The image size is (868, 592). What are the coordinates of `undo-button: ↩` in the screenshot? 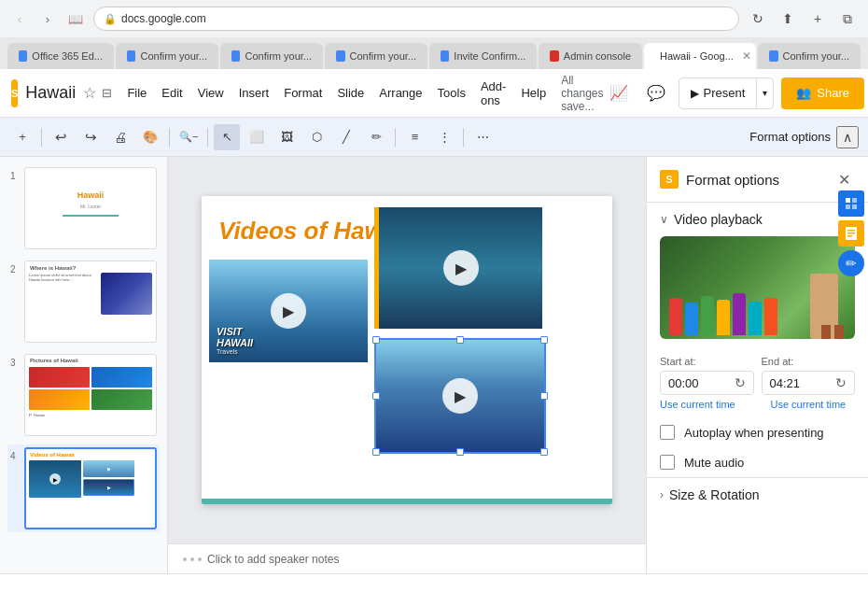 It's located at (61, 137).